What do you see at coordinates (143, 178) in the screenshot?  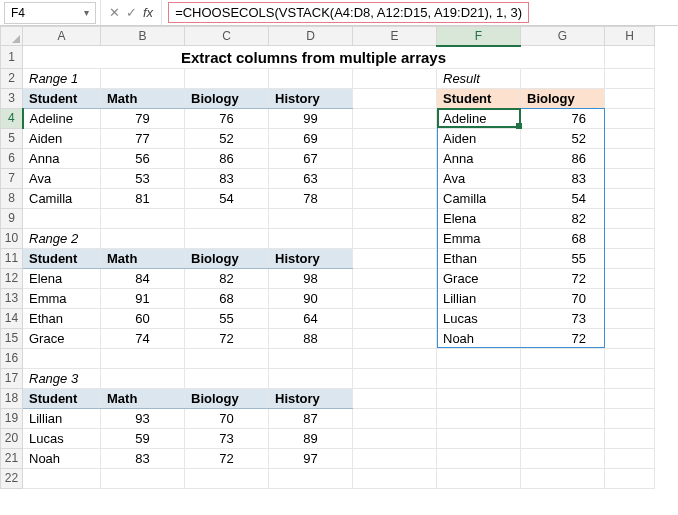 I see `cell-num: 53` at bounding box center [143, 178].